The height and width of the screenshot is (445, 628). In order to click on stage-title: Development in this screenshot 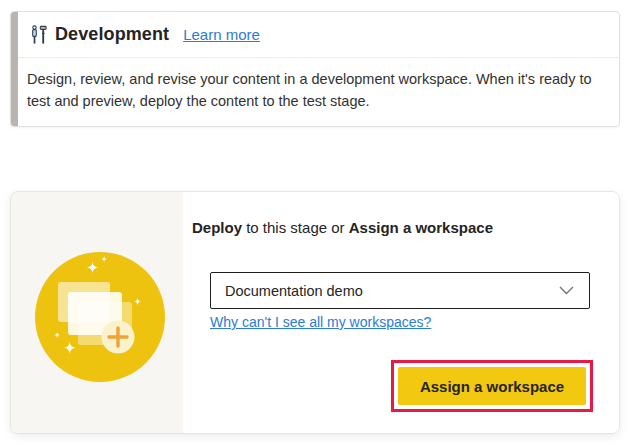, I will do `click(112, 34)`.